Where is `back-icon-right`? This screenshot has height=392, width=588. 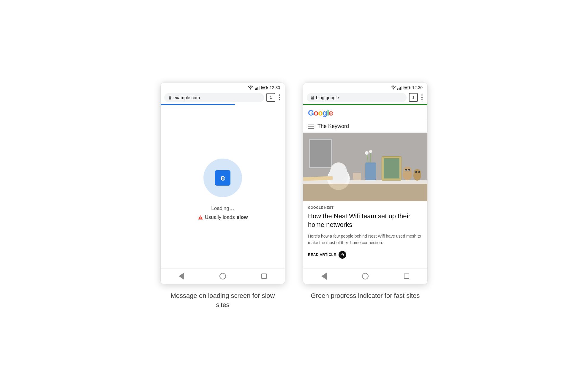
back-icon-right is located at coordinates (324, 276).